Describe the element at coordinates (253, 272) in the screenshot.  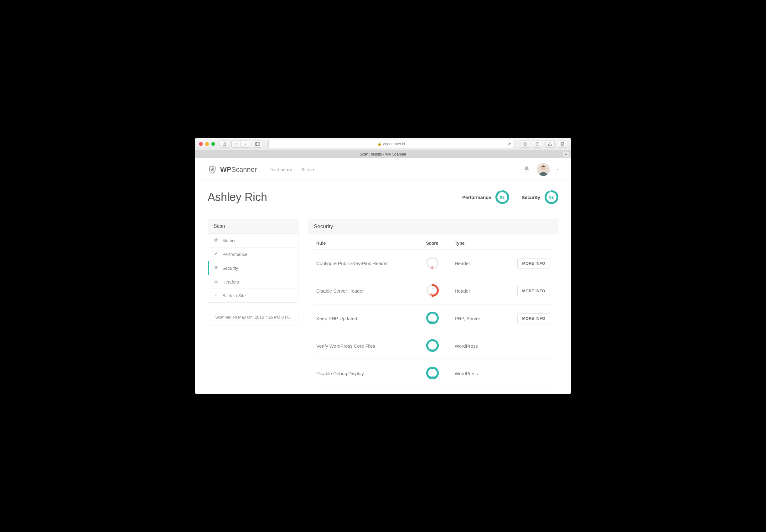
I see `sidebar: Scan Metrics Performance Security Header…` at that location.